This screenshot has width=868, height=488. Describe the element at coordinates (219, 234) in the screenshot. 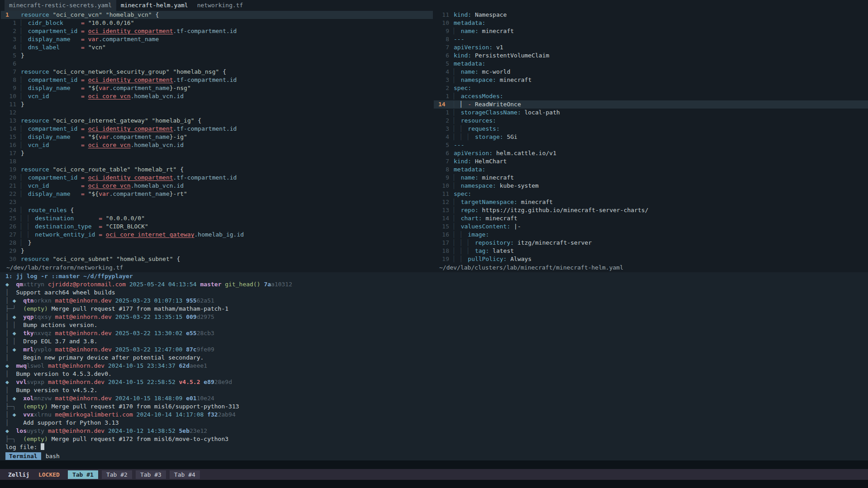

I see `code-segment: .homelab_ig.id` at that location.